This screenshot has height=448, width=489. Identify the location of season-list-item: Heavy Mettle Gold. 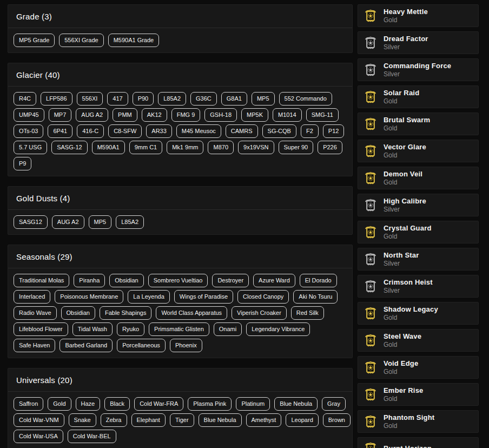
(418, 16).